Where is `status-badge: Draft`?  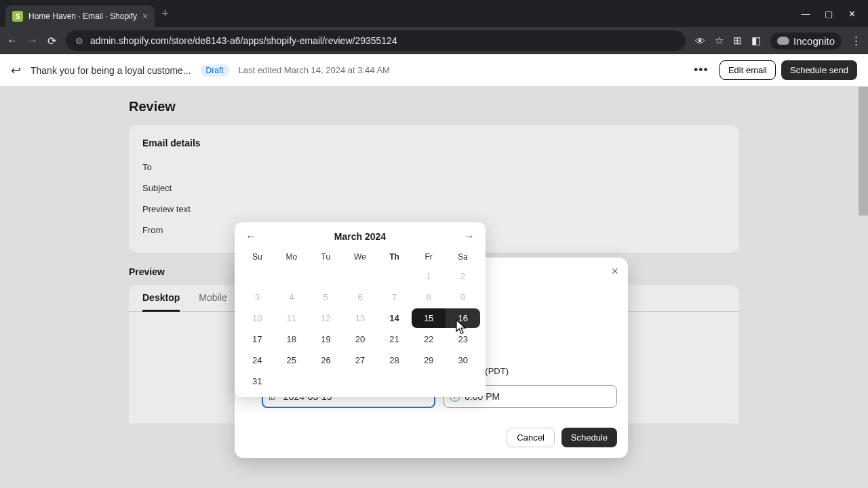 status-badge: Draft is located at coordinates (215, 70).